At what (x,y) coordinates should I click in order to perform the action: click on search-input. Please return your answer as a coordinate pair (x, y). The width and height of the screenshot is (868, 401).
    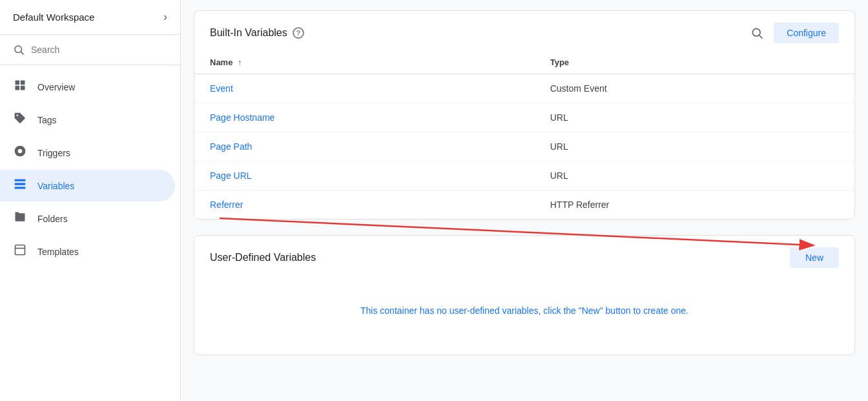
    Looking at the image, I should click on (99, 50).